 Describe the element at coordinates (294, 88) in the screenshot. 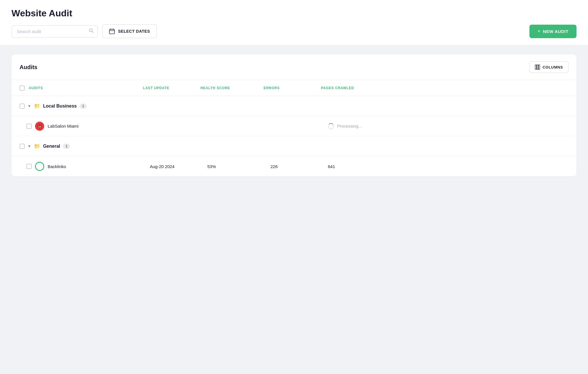

I see `table-header: AUDITS LAST UPDATE HEALTH SCORE ERRORS P…` at that location.